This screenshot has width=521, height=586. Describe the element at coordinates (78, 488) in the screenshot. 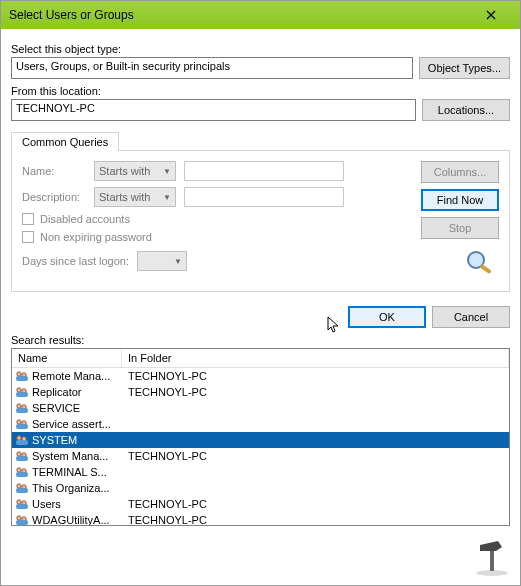

I see `list-item-name: This Organiza...` at that location.